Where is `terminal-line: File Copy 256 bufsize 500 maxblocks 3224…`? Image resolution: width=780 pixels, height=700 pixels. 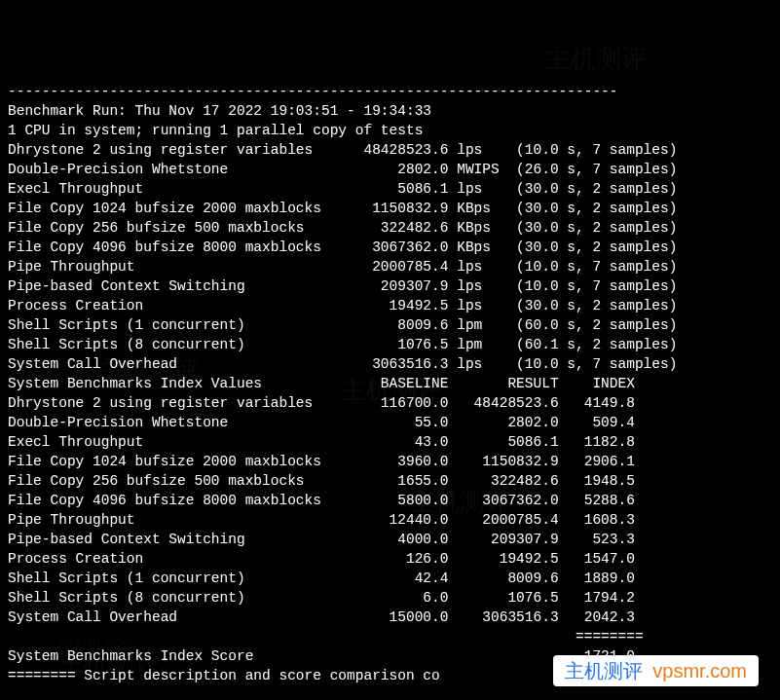
terminal-line: File Copy 256 bufsize 500 maxblocks 3224… is located at coordinates (390, 228).